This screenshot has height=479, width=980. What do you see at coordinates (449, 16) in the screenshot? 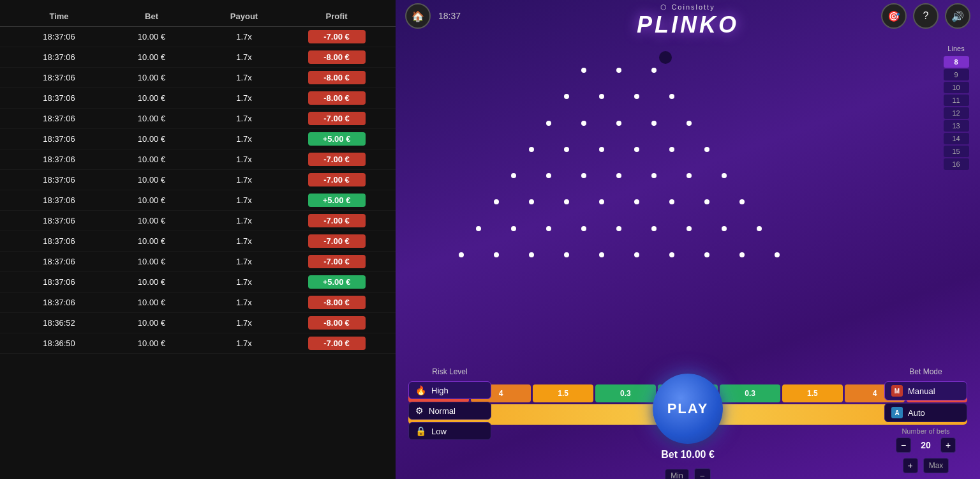
I see `time-display: 18:37` at bounding box center [449, 16].